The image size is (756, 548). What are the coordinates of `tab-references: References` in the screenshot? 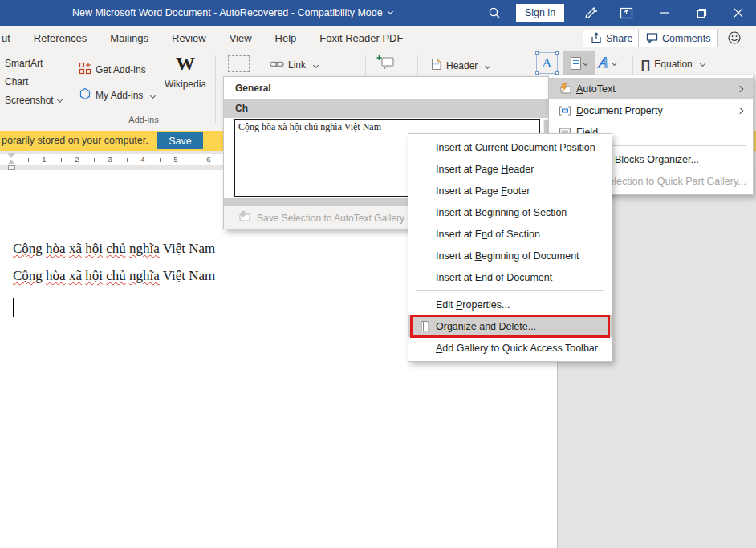 It's located at (60, 39).